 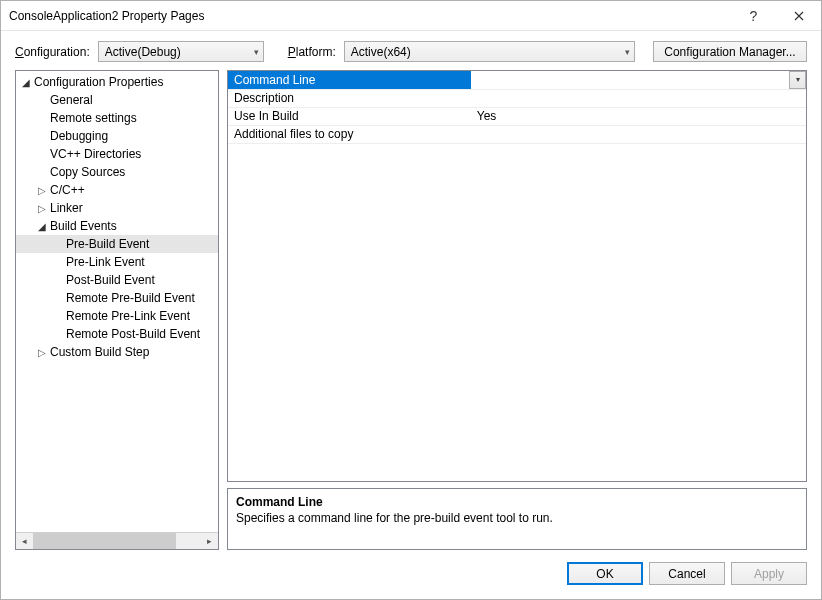 What do you see at coordinates (798, 80) in the screenshot?
I see `value-dropdown-button: ▾` at bounding box center [798, 80].